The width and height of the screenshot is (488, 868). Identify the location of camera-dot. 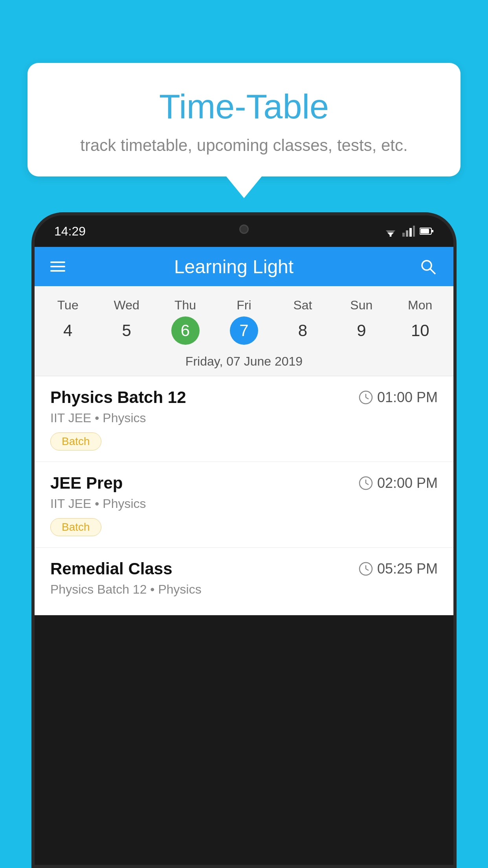
(244, 229).